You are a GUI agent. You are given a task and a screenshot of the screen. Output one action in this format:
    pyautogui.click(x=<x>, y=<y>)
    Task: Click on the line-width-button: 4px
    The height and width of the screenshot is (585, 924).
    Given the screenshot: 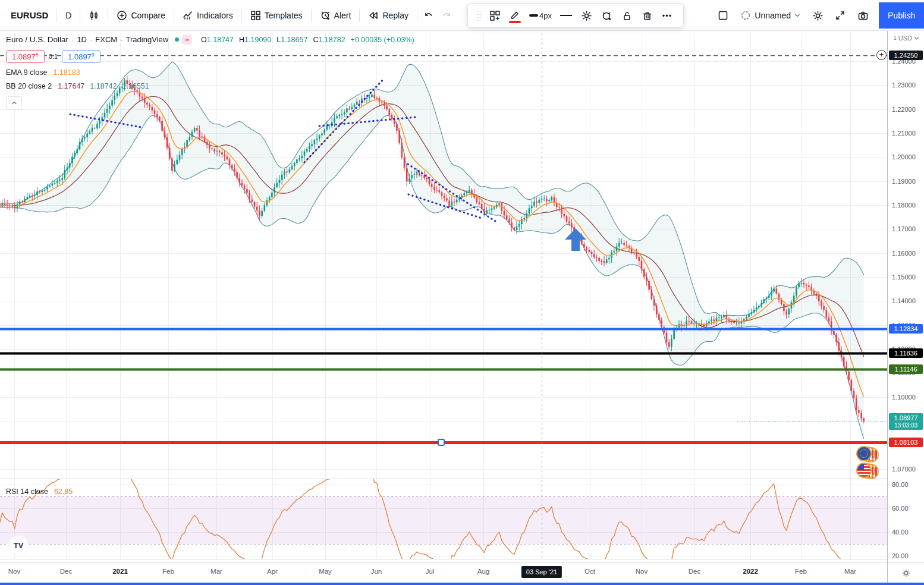 What is the action you would take?
    pyautogui.click(x=540, y=15)
    